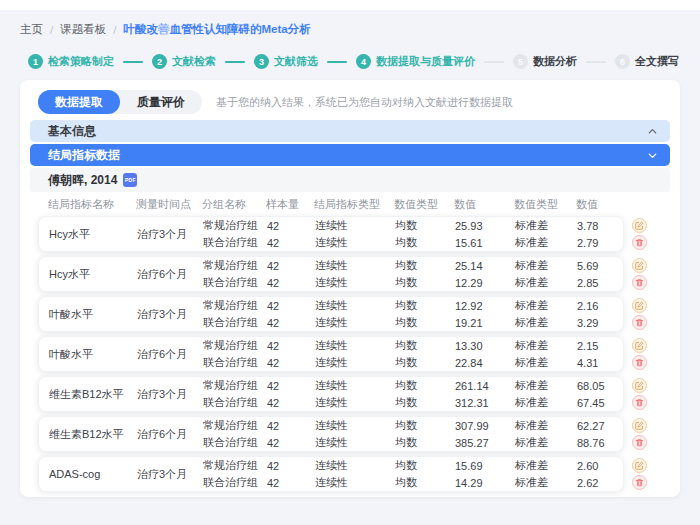 Image resolution: width=700 pixels, height=525 pixels. I want to click on value-cell: 13.30, so click(485, 346).